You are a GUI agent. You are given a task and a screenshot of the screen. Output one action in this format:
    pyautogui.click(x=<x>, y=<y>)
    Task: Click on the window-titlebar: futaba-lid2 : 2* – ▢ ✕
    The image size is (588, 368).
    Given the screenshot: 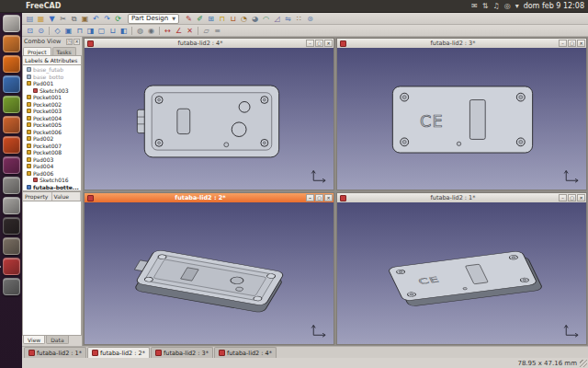 What is the action you would take?
    pyautogui.click(x=209, y=198)
    